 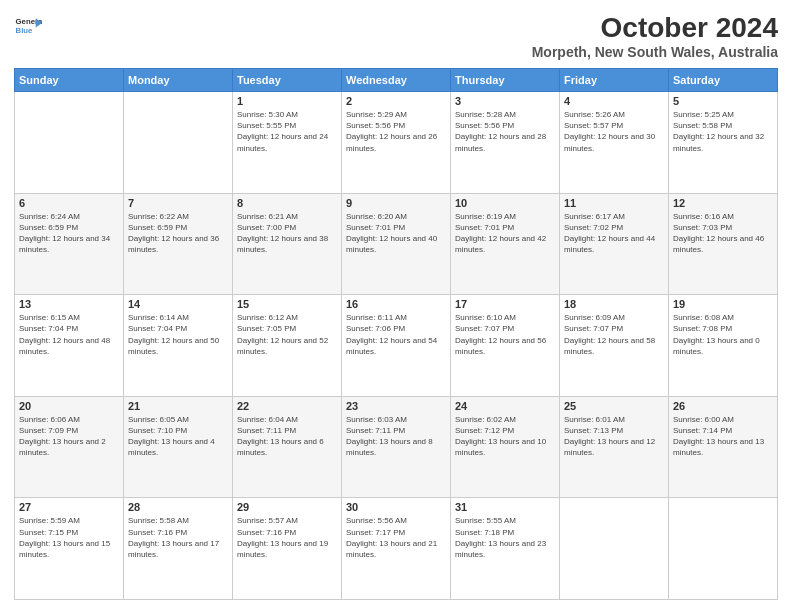 What do you see at coordinates (178, 346) in the screenshot?
I see `calendar-cell: 14Sunrise: 6:14 AMSunset: 7:04 PMDayligh…` at bounding box center [178, 346].